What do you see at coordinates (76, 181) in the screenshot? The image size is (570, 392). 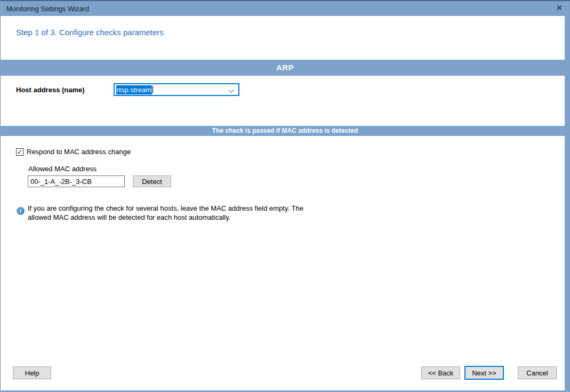 I see `allowed-mac-input` at bounding box center [76, 181].